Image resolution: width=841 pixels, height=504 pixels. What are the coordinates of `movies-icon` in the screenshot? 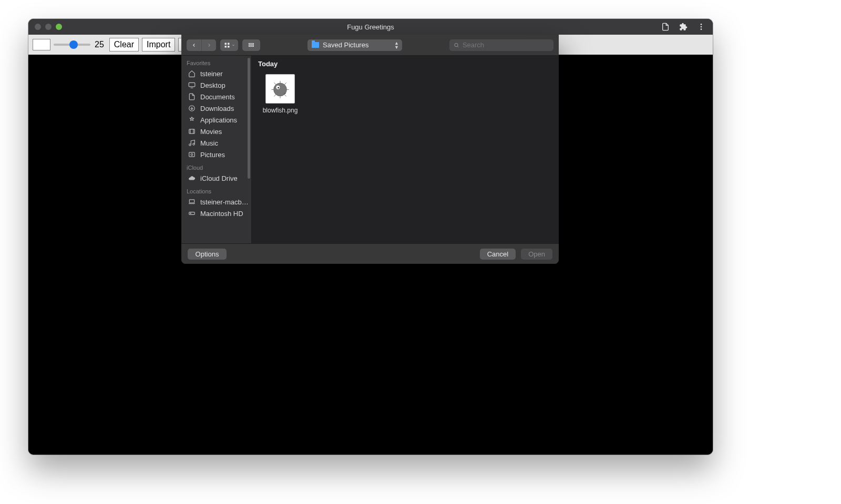 It's located at (192, 131).